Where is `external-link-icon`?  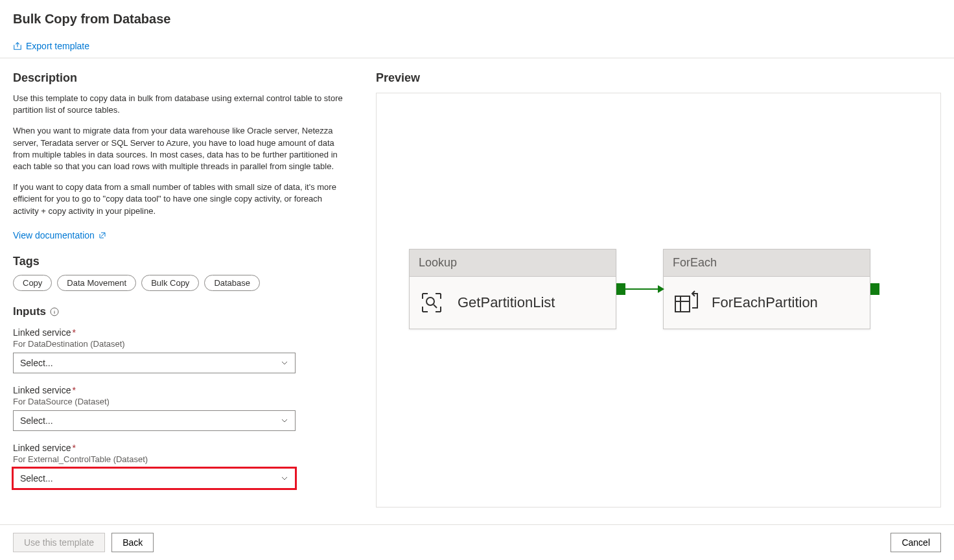 external-link-icon is located at coordinates (102, 235).